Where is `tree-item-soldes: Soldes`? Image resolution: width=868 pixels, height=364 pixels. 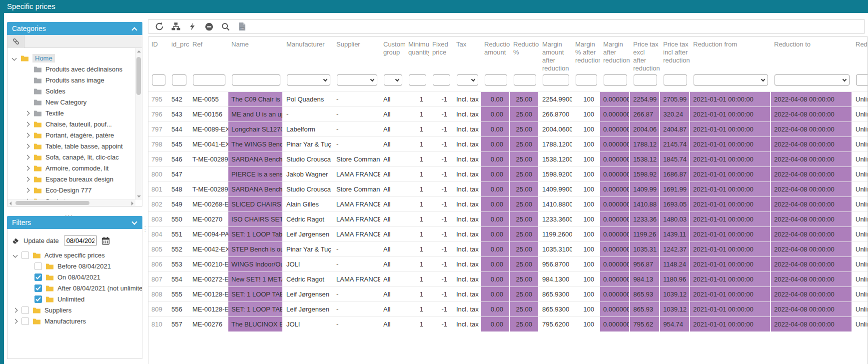
tree-item-soldes: Soldes is located at coordinates (76, 91).